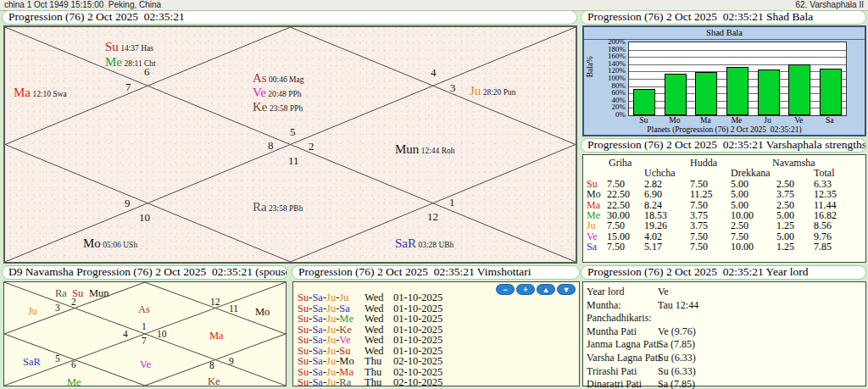 The width and height of the screenshot is (868, 389). What do you see at coordinates (624, 358) in the screenshot?
I see `yearlord-label: Varsha Lagna Pati` at bounding box center [624, 358].